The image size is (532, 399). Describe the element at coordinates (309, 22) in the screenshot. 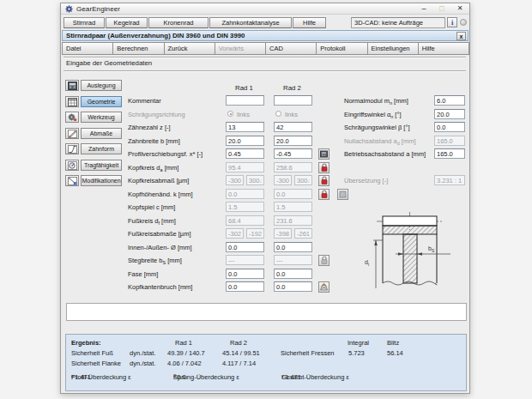

I see `menu-hilfe: Hilfe` at that location.